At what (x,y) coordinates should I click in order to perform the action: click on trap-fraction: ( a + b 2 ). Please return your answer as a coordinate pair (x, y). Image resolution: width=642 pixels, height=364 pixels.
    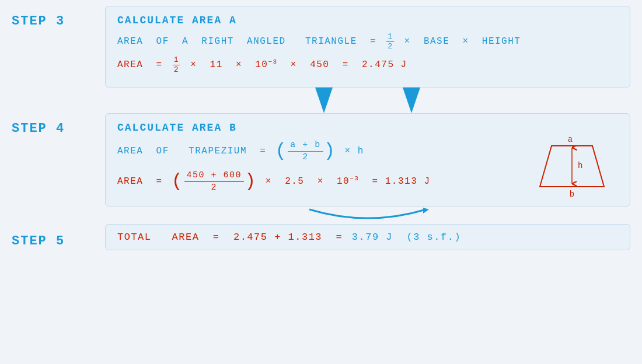
    Looking at the image, I should click on (305, 151).